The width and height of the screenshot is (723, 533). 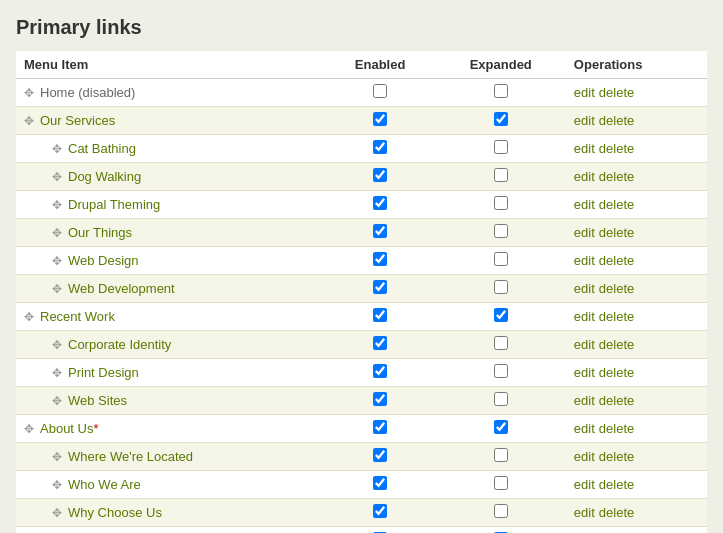 What do you see at coordinates (122, 288) in the screenshot?
I see `menu-item-link: Web Development` at bounding box center [122, 288].